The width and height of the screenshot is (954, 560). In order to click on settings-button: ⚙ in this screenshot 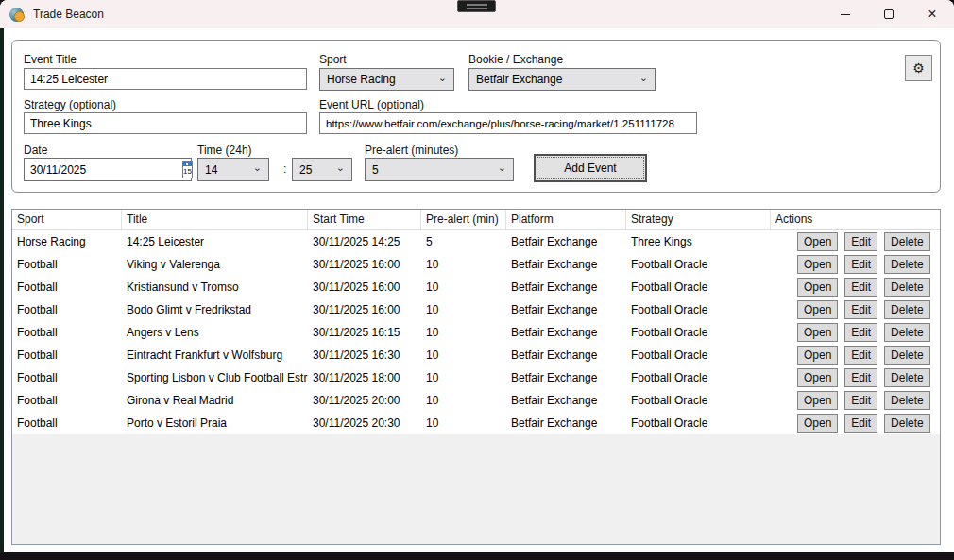, I will do `click(918, 68)`.